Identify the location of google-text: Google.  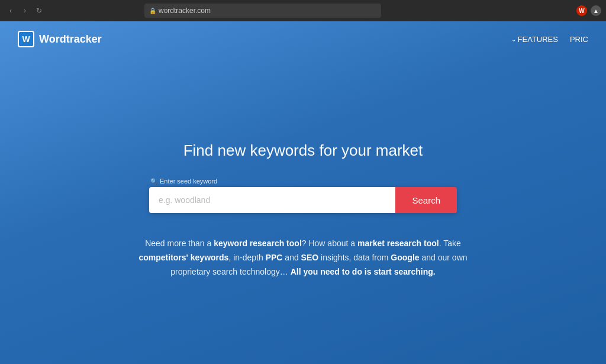
(405, 257).